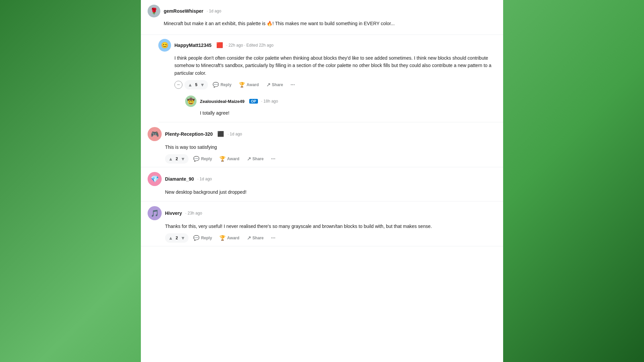 This screenshot has width=644, height=362. Describe the element at coordinates (222, 85) in the screenshot. I see `reply-happy-button: 💬 Reply` at that location.